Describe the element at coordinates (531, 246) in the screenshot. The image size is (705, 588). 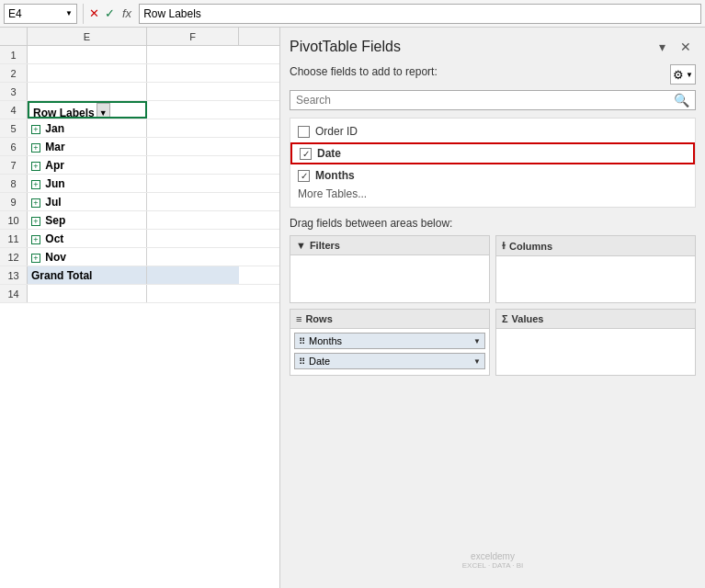
I see `columns-label: Columns` at that location.